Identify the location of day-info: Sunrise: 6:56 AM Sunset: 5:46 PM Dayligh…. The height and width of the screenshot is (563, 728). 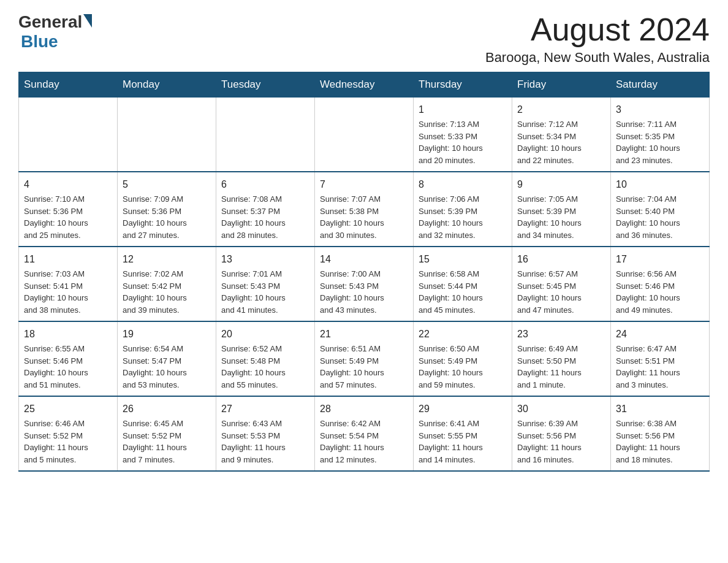
(660, 292).